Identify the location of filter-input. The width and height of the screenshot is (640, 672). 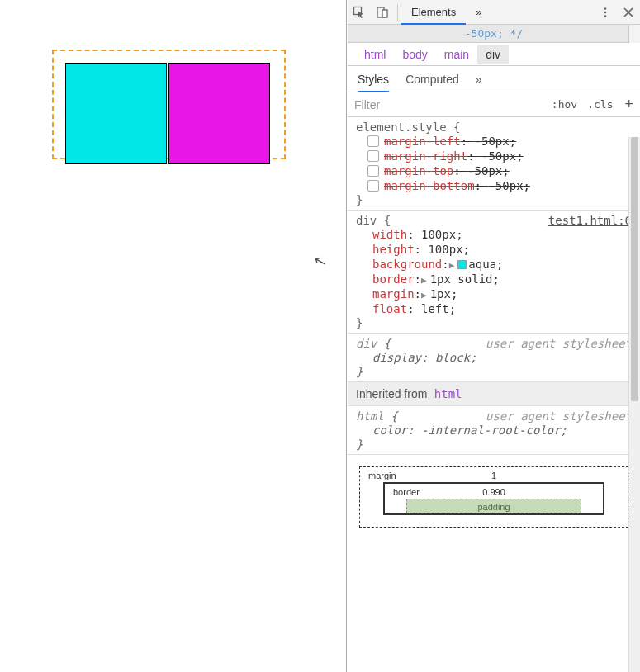
(448, 105).